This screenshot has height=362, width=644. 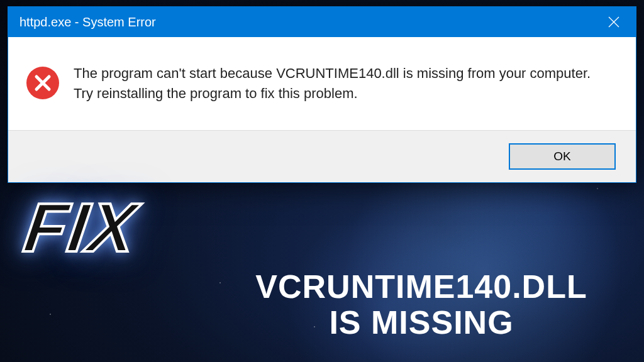 I want to click on close-button, so click(x=614, y=22).